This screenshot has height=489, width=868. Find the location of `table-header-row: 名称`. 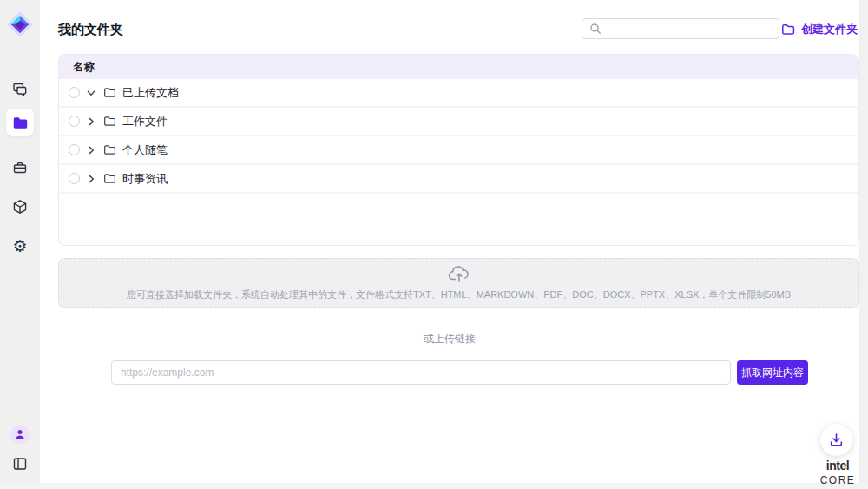

table-header-row: 名称 is located at coordinates (458, 67).